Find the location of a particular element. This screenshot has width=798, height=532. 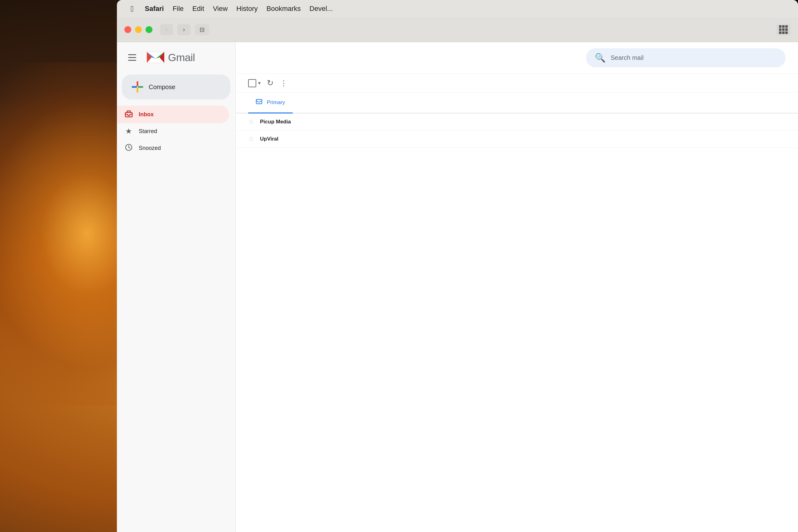

compose-button: Compose is located at coordinates (176, 87).